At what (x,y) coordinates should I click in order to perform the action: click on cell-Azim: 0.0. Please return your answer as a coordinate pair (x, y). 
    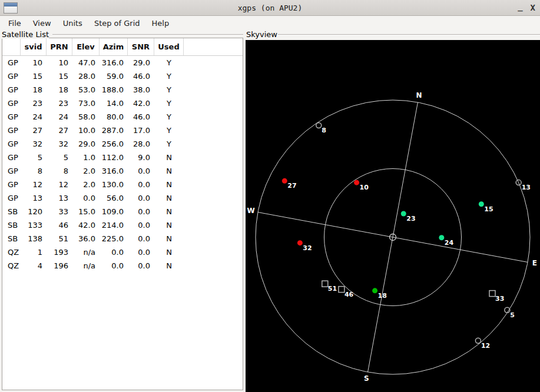
    Looking at the image, I should click on (114, 252).